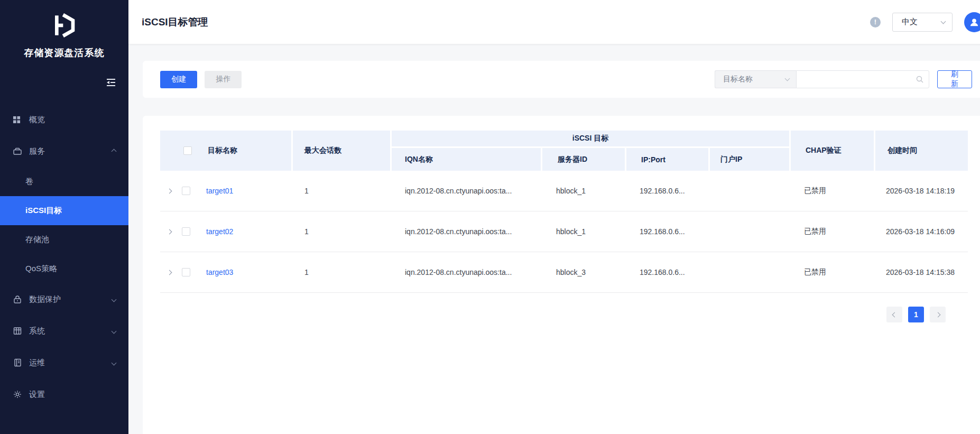 The height and width of the screenshot is (434, 980). Describe the element at coordinates (64, 394) in the screenshot. I see `sidebar-item-settings: 设置` at that location.